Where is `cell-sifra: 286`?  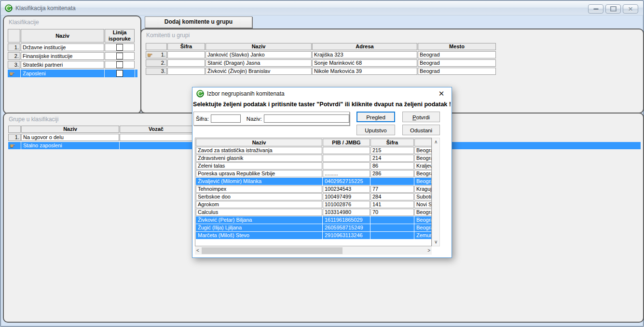 cell-sifra: 286 is located at coordinates (392, 174).